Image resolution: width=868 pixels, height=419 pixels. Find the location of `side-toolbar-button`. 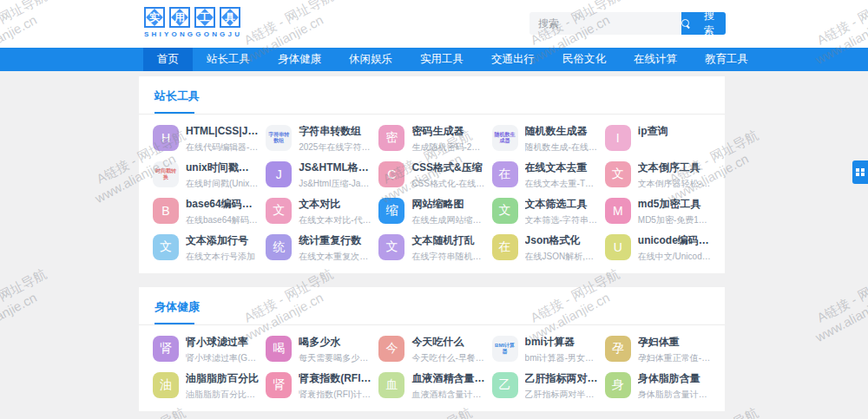

side-toolbar-button is located at coordinates (860, 172).